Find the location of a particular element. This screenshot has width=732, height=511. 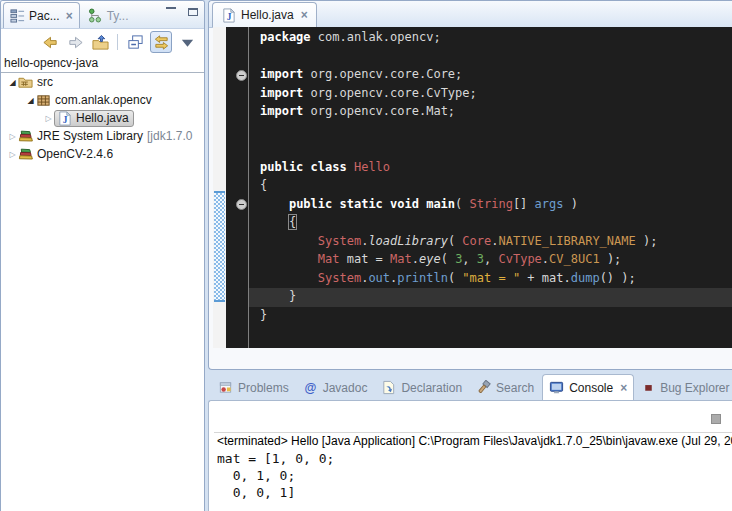

code-line-5: import org.opencv.core.Mat; is located at coordinates (458, 112).